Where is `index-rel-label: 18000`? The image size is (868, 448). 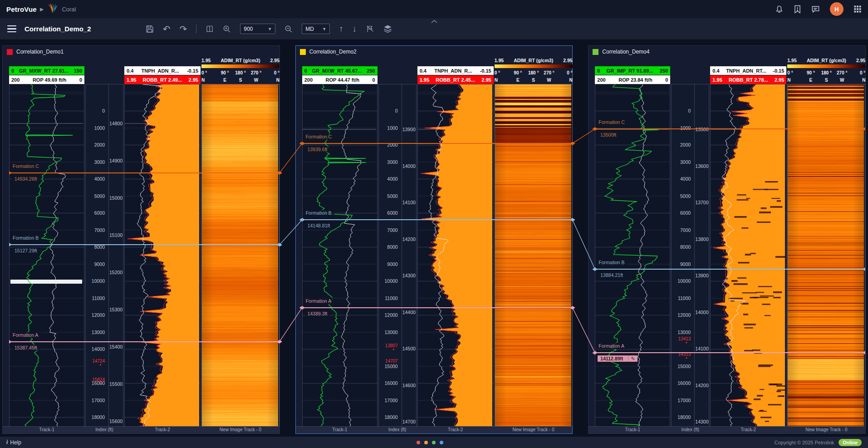 index-rel-label: 18000 is located at coordinates (682, 417).